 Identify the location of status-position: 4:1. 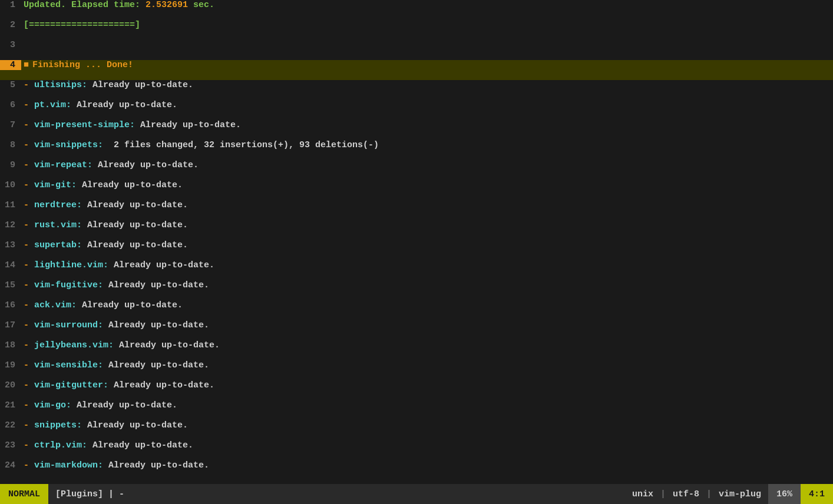
(817, 494).